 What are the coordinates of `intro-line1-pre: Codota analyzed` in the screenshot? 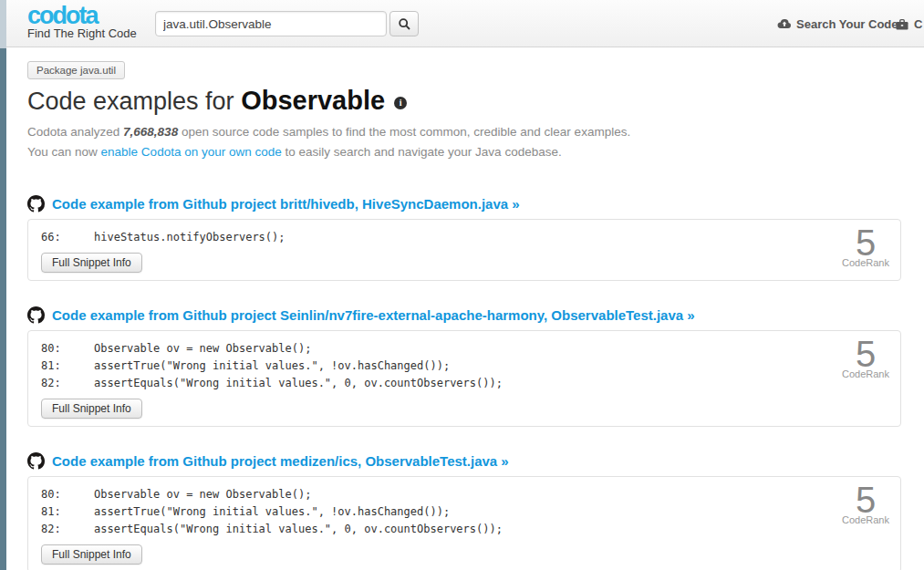 It's located at (75, 131).